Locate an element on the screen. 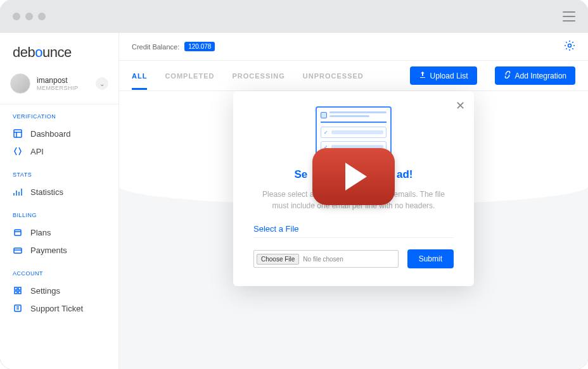 The height and width of the screenshot is (369, 588). submit-button: Submit is located at coordinates (431, 259).